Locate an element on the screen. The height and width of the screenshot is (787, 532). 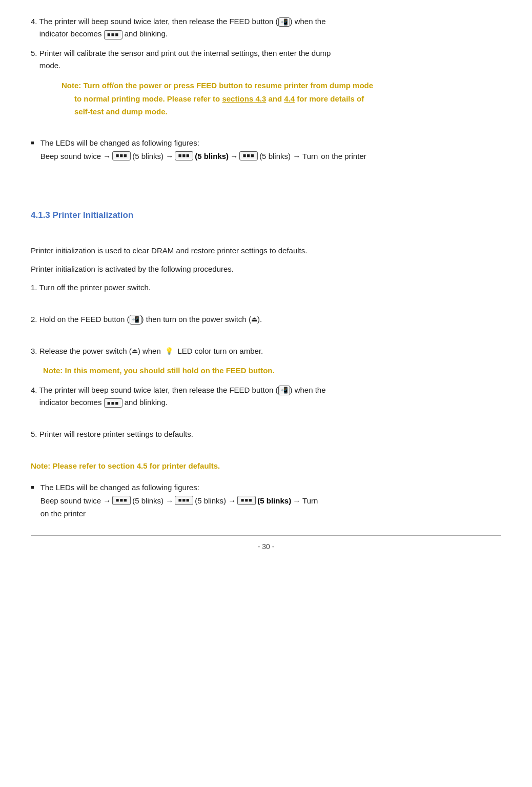
note-step3: Note: In this moment, you should still h… is located at coordinates (272, 371).